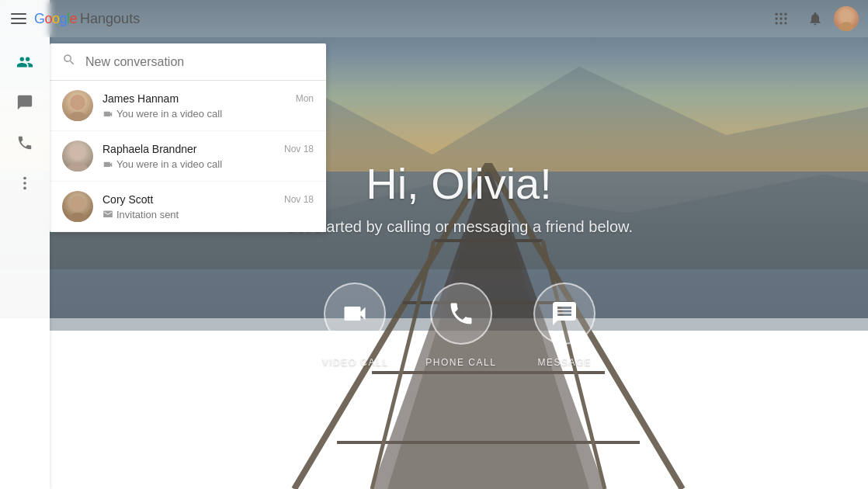  I want to click on sidebar, so click(25, 244).